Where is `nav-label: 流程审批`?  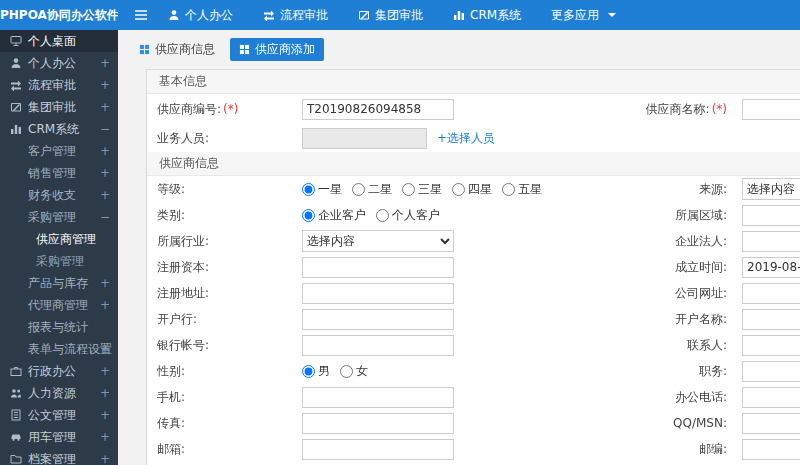 nav-label: 流程审批 is located at coordinates (304, 16).